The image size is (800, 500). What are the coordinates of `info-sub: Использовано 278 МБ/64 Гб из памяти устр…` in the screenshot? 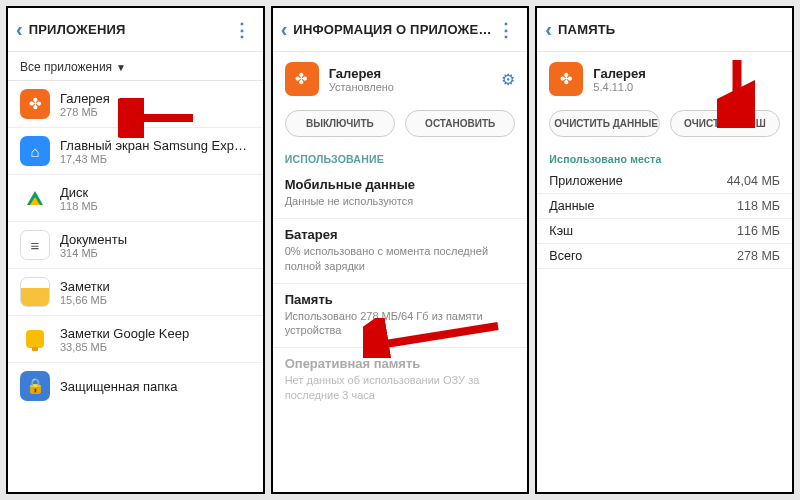 It's located at (400, 324).